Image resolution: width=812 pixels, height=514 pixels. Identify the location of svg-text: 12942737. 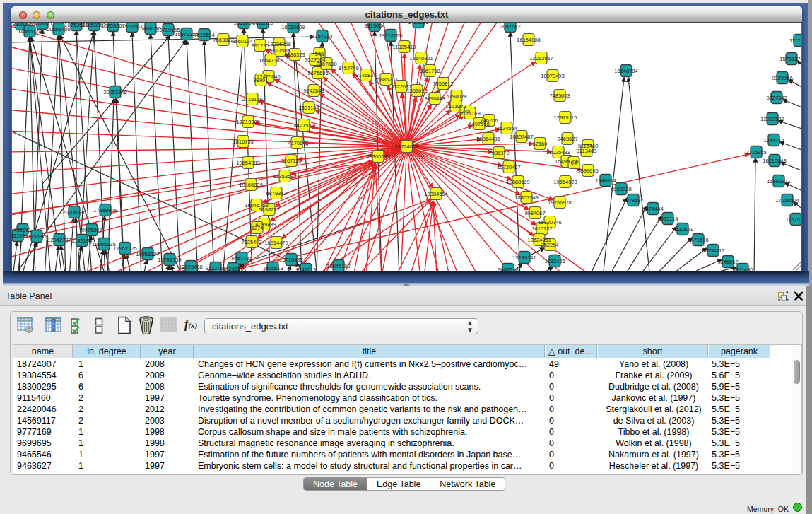
(59, 240).